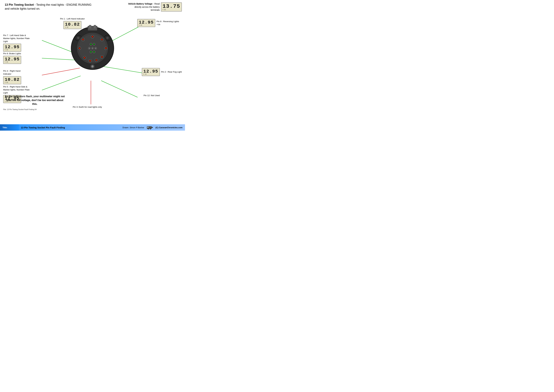 This screenshot has height=392, width=554. Describe the element at coordinates (19, 5) in the screenshot. I see `title-bold: 13 Pin Towing Socket` at that location.